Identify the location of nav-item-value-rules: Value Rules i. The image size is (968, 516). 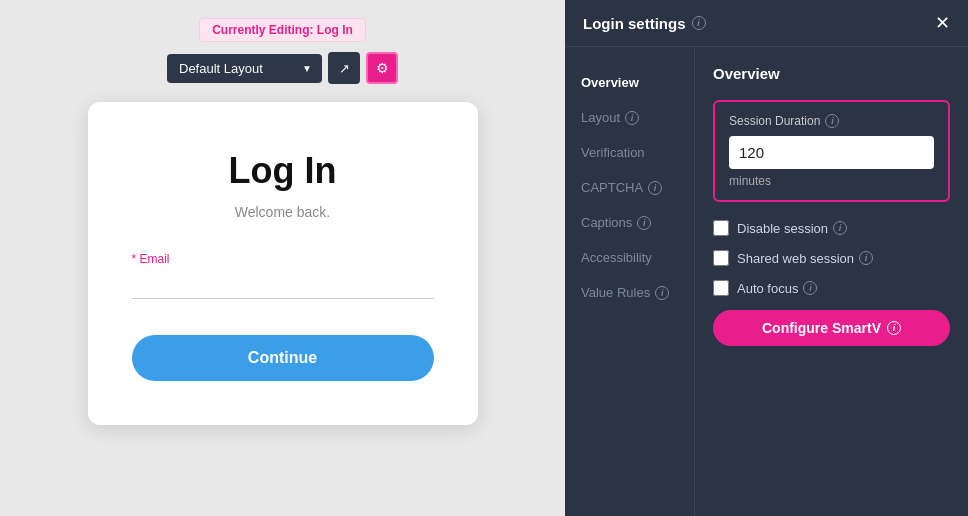
(630, 292).